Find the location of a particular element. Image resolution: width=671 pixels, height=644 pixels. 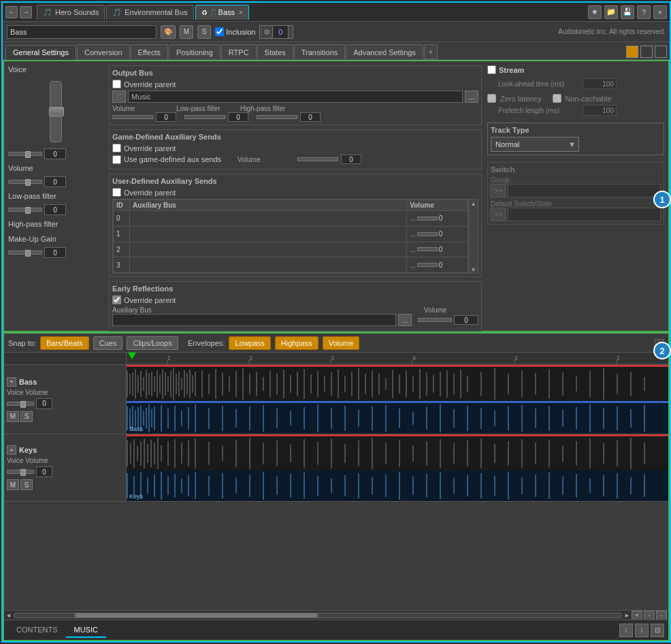

tl-btn-minus-1: - is located at coordinates (649, 615).